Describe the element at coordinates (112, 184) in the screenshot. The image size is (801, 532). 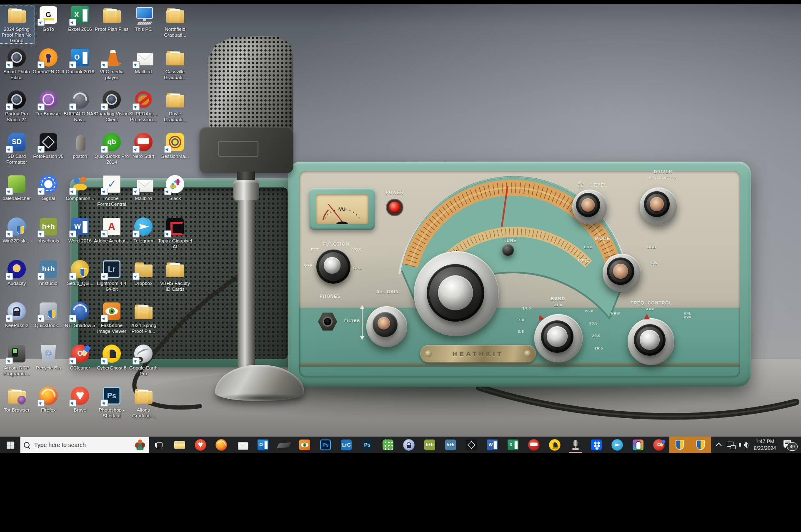
I see `page-check-icon: ✓` at that location.